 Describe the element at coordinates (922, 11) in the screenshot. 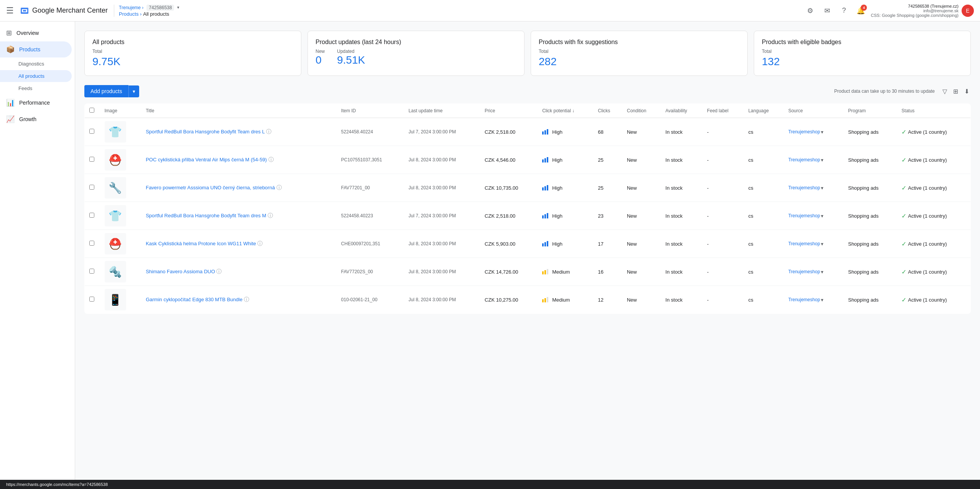

I see `user-section: 742586538 (Trenujeme.cz) info@trenujeme.…` at that location.